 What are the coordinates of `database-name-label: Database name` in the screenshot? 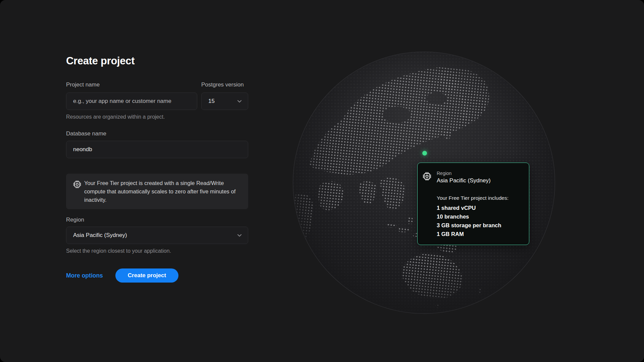 It's located at (86, 134).